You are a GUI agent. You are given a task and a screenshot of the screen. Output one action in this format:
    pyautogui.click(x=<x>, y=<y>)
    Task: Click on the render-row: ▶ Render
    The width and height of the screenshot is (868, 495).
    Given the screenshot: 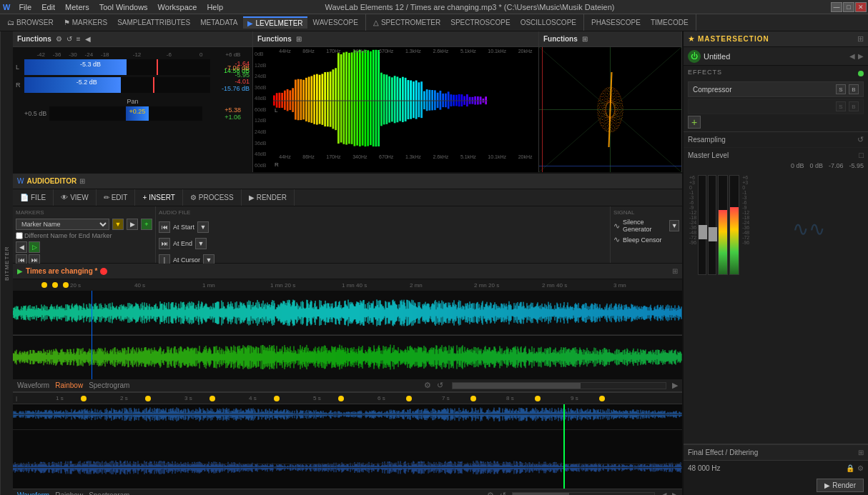 What is the action you would take?
    pyautogui.click(x=776, y=486)
    